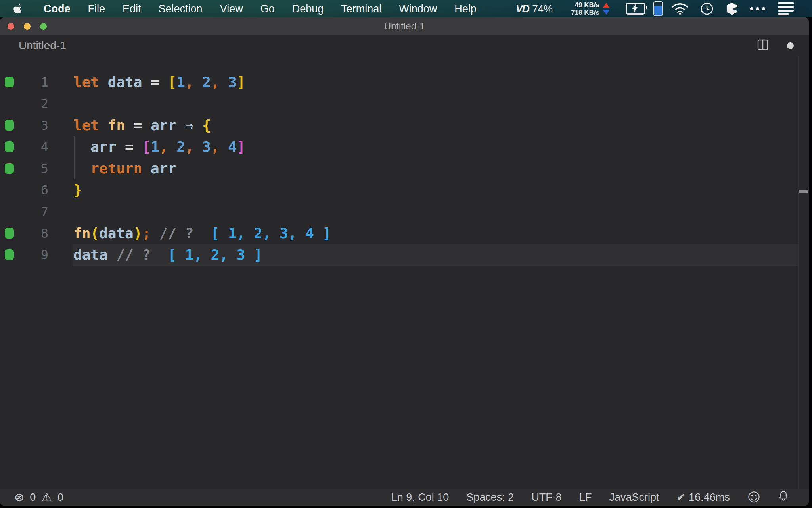 The image size is (812, 508). Describe the element at coordinates (758, 9) in the screenshot. I see `ellipsis-menu-icon` at that location.